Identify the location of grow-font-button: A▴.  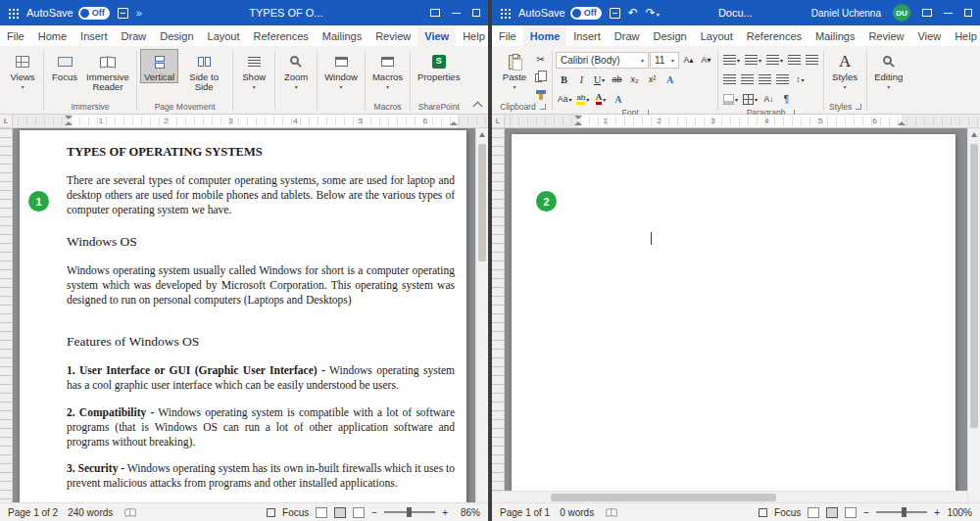
(688, 60).